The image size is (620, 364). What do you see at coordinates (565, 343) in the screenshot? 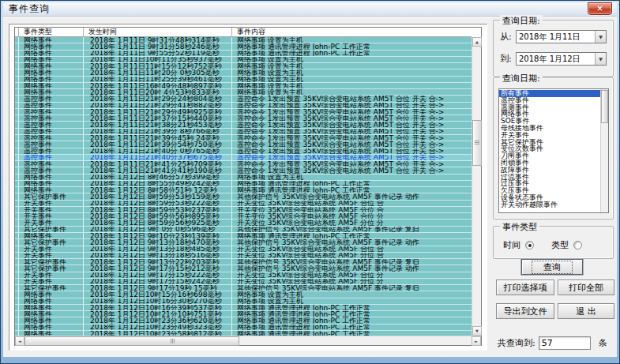
I see `result-count-field: 57` at bounding box center [565, 343].